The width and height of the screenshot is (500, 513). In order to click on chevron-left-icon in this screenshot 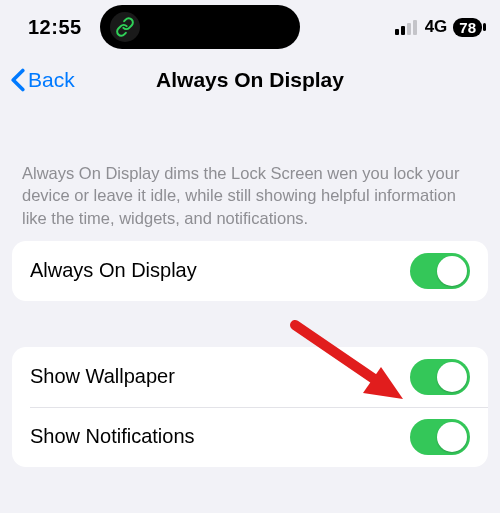, I will do `click(18, 80)`.